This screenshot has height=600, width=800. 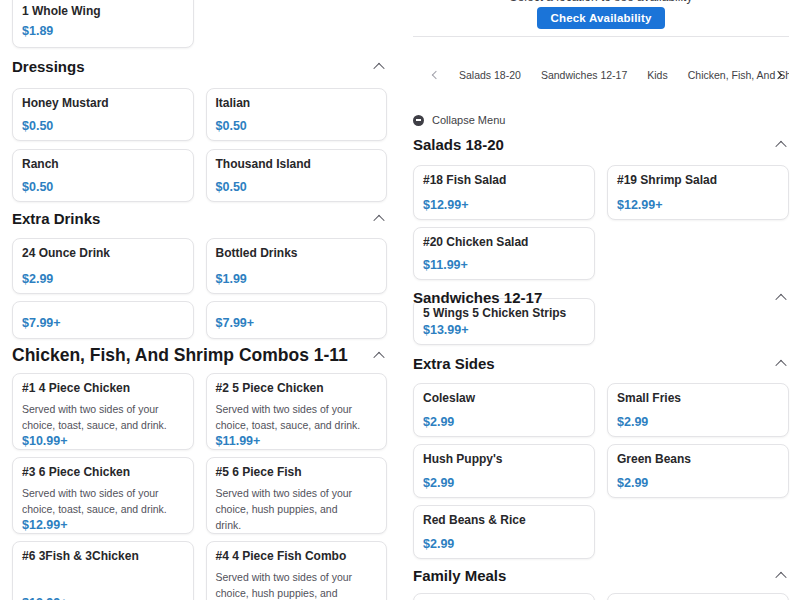 I want to click on menu-item-card: Honey Mustard $0.50, so click(x=103, y=114).